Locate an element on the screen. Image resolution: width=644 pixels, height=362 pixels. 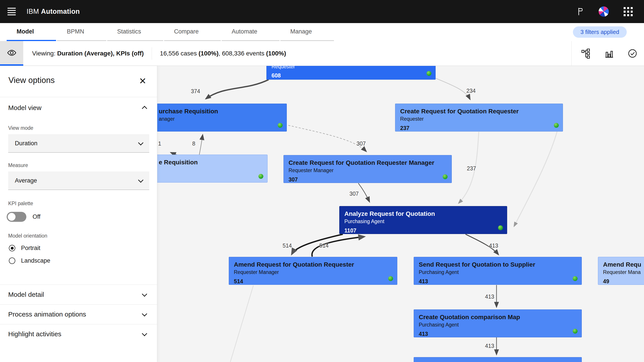
node-count: 237 is located at coordinates (479, 128).